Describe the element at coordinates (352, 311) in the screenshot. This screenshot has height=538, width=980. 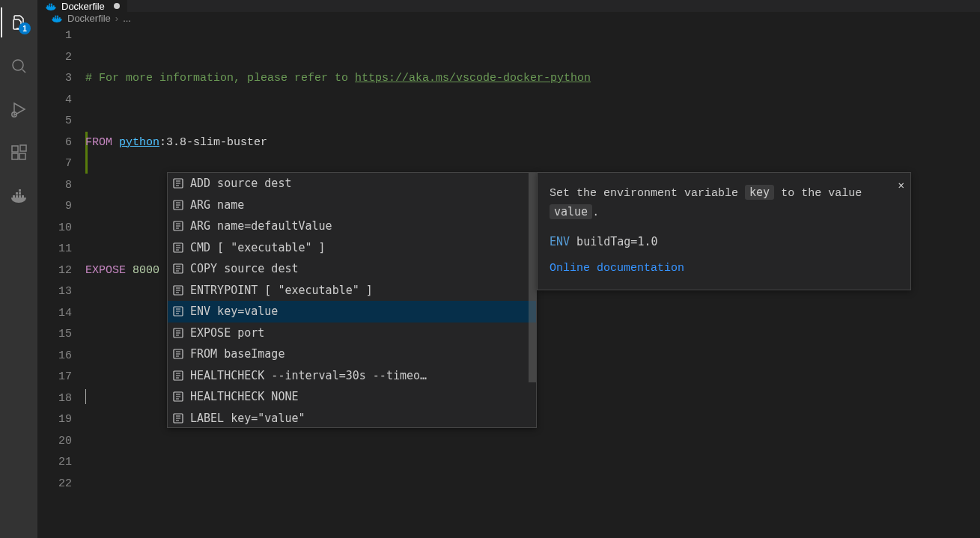
I see `suggestion-item: ENV key=value` at that location.